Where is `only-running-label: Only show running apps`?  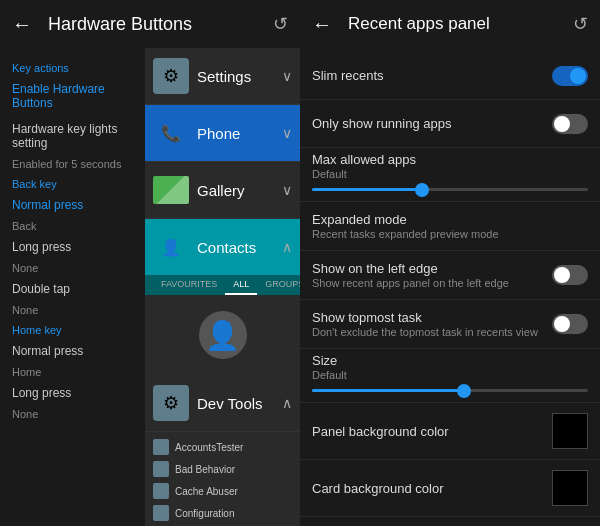
only-running-label: Only show running apps is located at coordinates (432, 124).